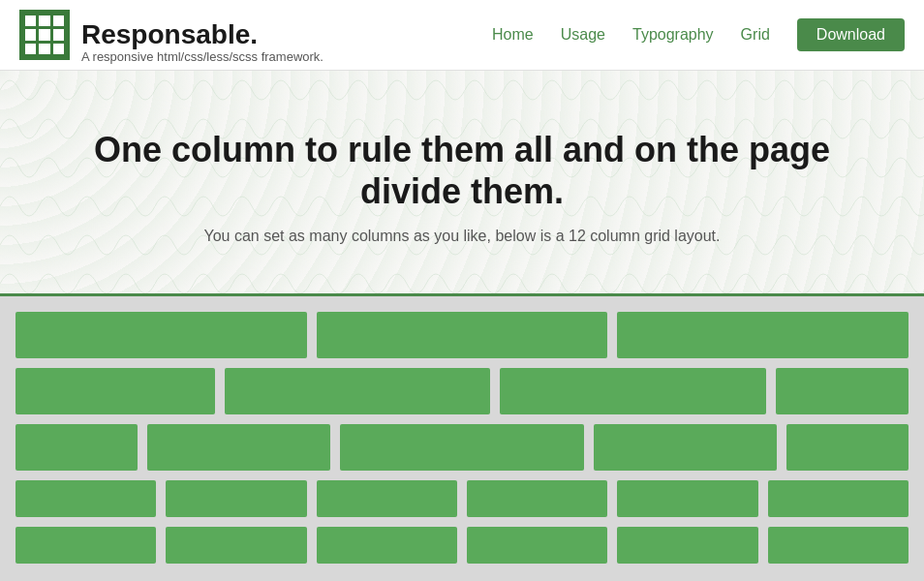 The image size is (924, 581). What do you see at coordinates (169, 35) in the screenshot?
I see `brand-name: Responsable.` at bounding box center [169, 35].